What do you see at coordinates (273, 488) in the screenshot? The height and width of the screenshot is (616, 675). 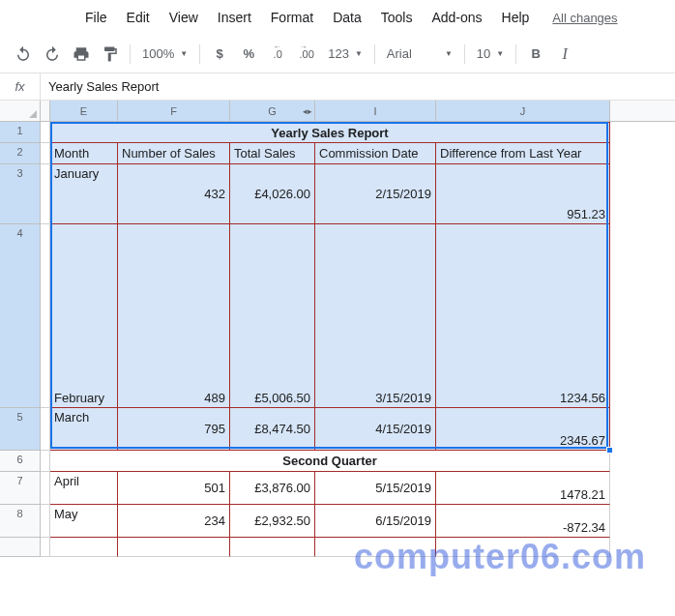 I see `cell-g7: £3,876.00` at bounding box center [273, 488].